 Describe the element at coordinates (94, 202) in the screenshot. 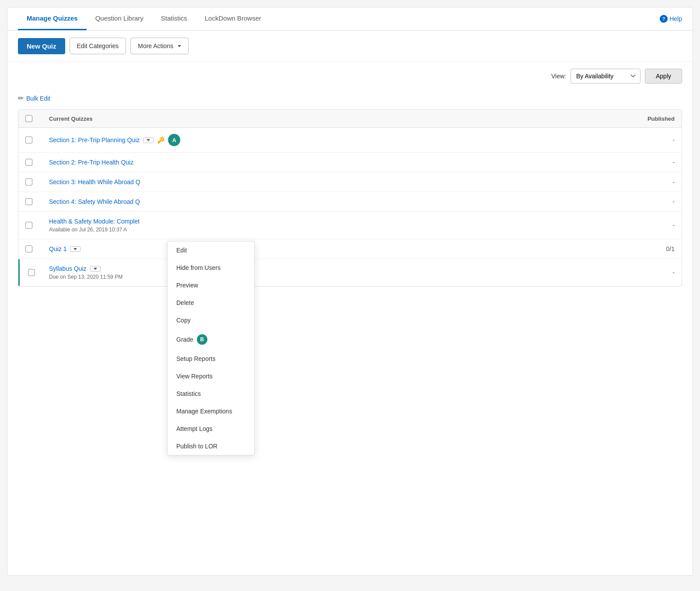

I see `row-4-quiz-link: Section 4: Safety While Abroad Q` at that location.